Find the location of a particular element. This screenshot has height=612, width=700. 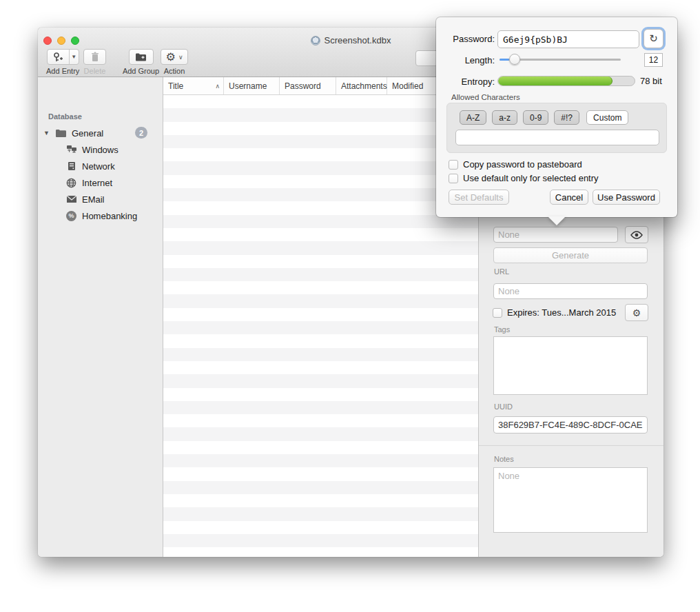

notes-section-label: Notes is located at coordinates (504, 459).